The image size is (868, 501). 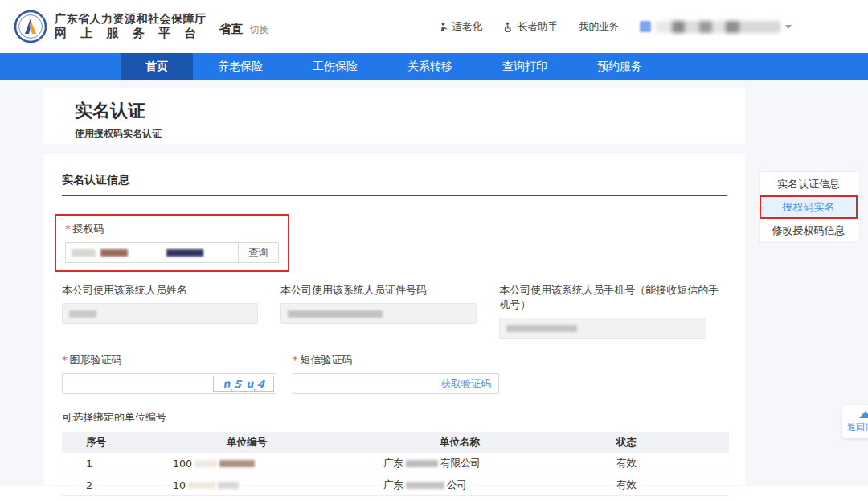 I want to click on col-header-unit-name: 单位名称, so click(x=484, y=442).